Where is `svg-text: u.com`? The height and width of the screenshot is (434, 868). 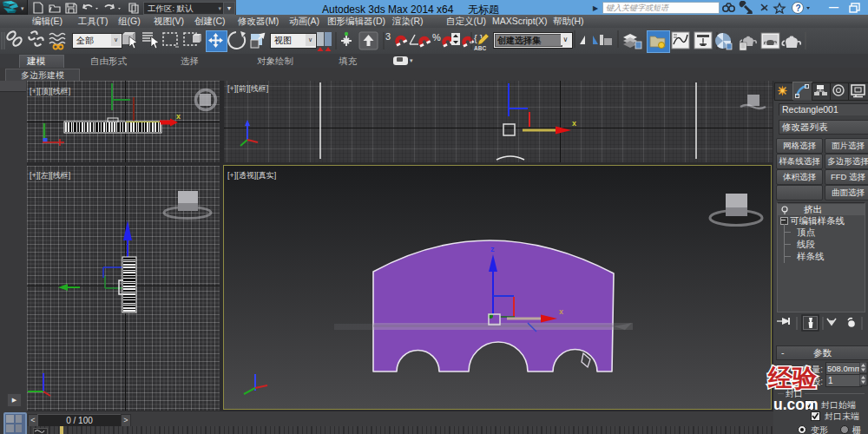
svg-text: u.com is located at coordinates (796, 404).